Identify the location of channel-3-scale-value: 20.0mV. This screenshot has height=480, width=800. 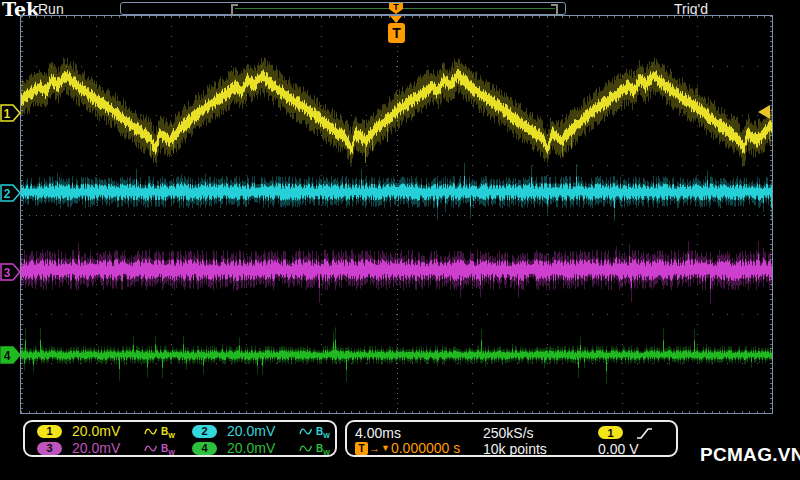
(108, 448).